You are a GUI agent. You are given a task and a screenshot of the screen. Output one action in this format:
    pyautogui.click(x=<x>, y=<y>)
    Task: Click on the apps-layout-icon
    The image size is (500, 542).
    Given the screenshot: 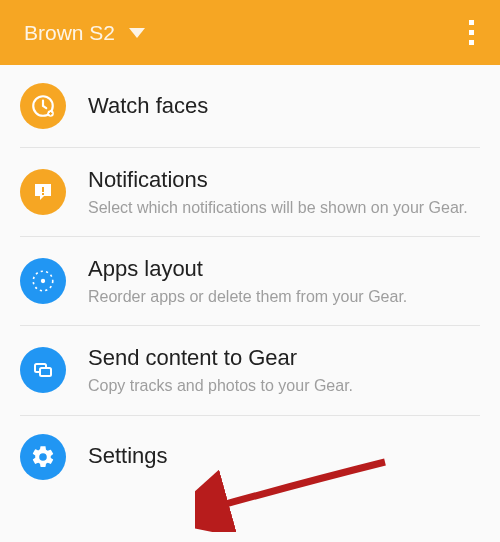 What is the action you would take?
    pyautogui.click(x=43, y=281)
    